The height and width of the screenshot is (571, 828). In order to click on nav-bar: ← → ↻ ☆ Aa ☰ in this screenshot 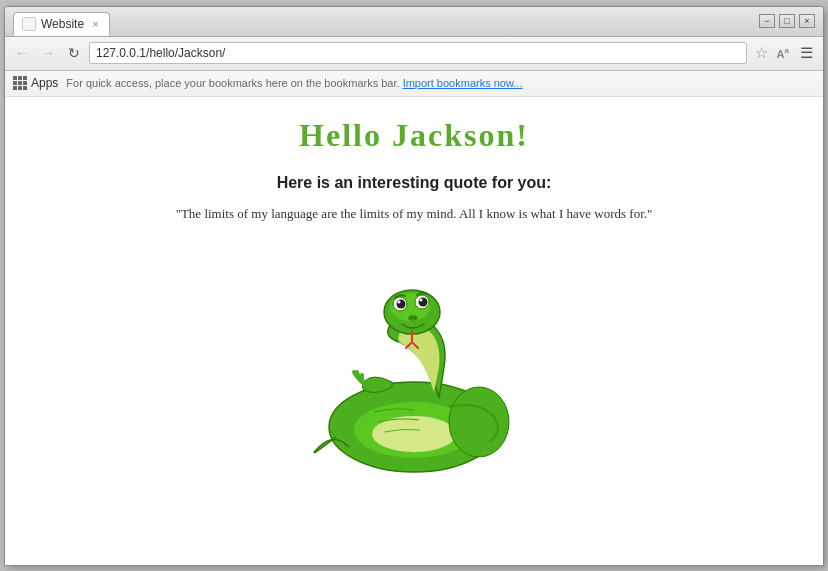, I will do `click(414, 54)`.